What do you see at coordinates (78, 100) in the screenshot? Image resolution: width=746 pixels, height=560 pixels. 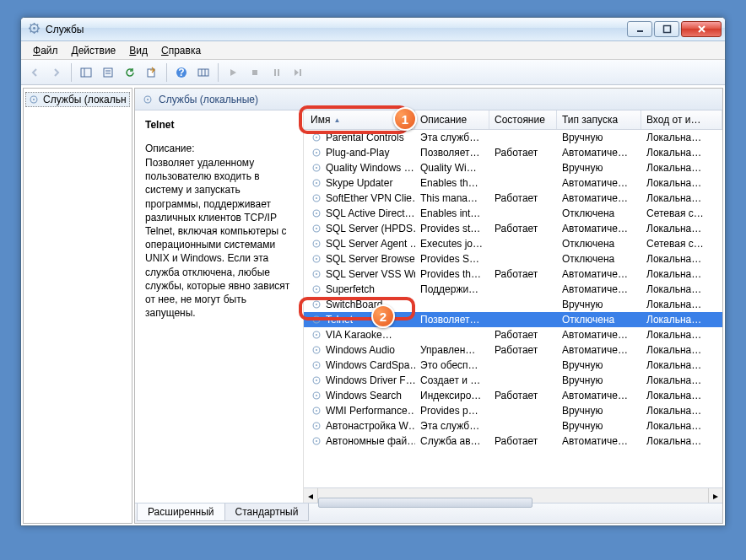 I see `tree-root-services: Службы (локальн` at bounding box center [78, 100].